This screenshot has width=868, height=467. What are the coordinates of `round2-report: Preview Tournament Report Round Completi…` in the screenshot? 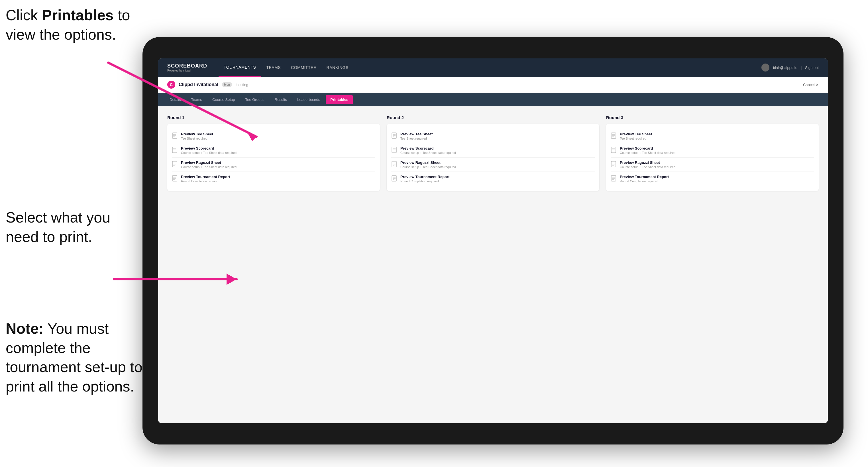 It's located at (493, 179).